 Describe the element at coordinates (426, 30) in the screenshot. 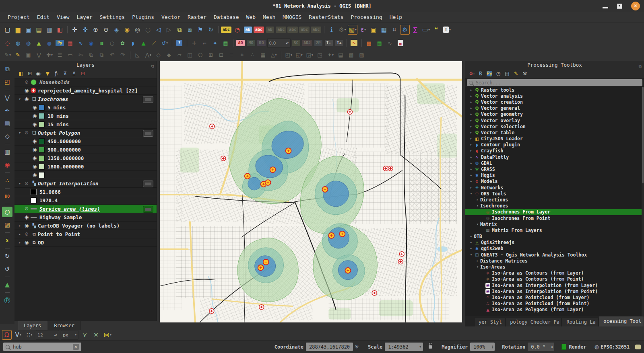

I see `measure-line-button: ▭▾` at that location.